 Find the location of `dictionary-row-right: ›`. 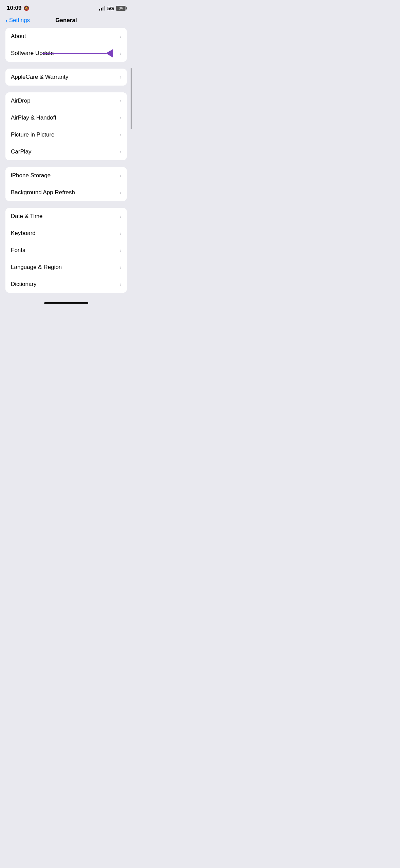

dictionary-row-right: › is located at coordinates (121, 284).